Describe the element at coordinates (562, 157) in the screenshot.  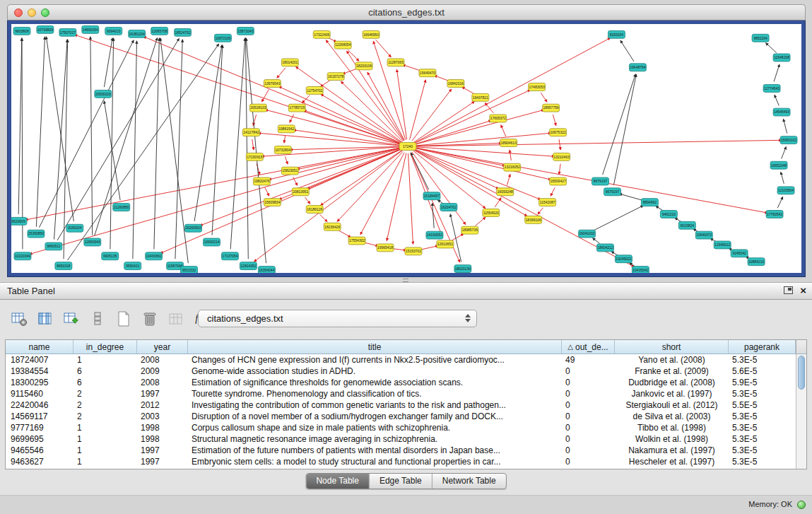
I see `graph-node: 13210463` at that location.